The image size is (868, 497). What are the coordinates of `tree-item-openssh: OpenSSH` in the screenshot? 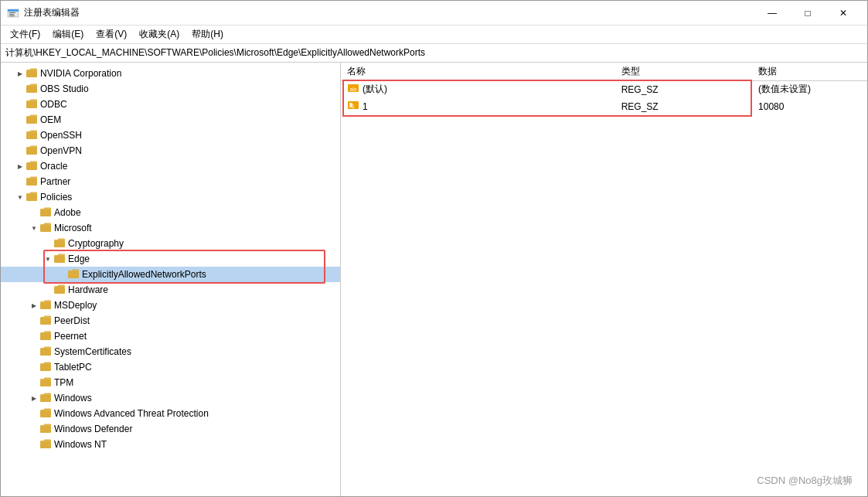 It's located at (170, 135).